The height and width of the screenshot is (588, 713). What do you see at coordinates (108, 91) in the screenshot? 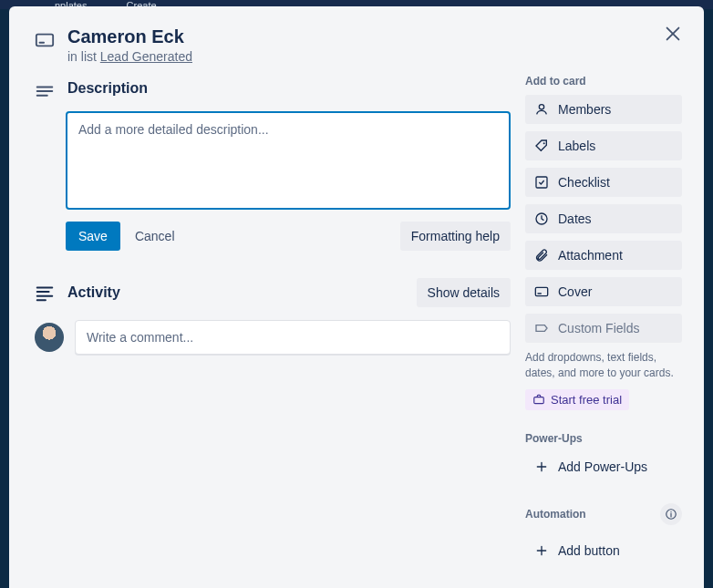
I see `description-heading: Description` at bounding box center [108, 91].